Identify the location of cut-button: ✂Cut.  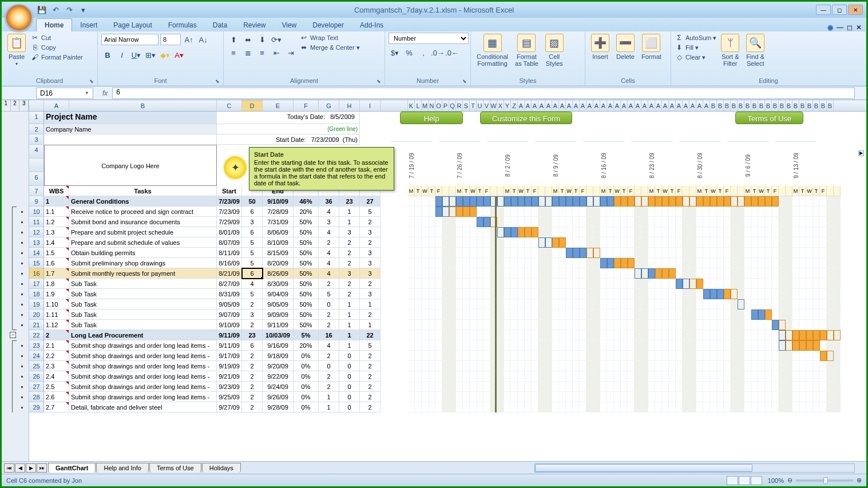
(57, 38).